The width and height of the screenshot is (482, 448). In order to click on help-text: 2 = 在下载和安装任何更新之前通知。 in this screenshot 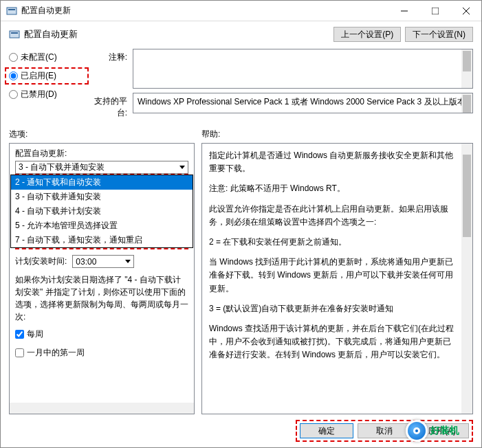, I will do `click(333, 242)`.